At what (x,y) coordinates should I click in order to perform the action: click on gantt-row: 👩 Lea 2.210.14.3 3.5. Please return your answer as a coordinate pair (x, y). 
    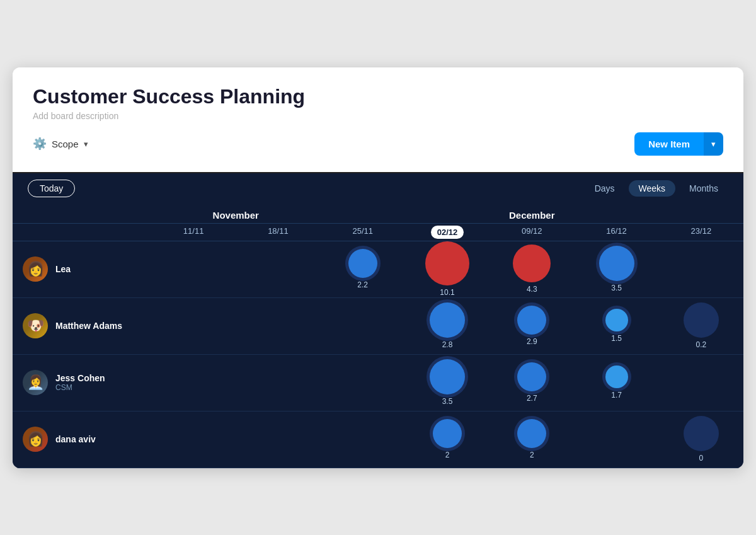
    Looking at the image, I should click on (378, 270).